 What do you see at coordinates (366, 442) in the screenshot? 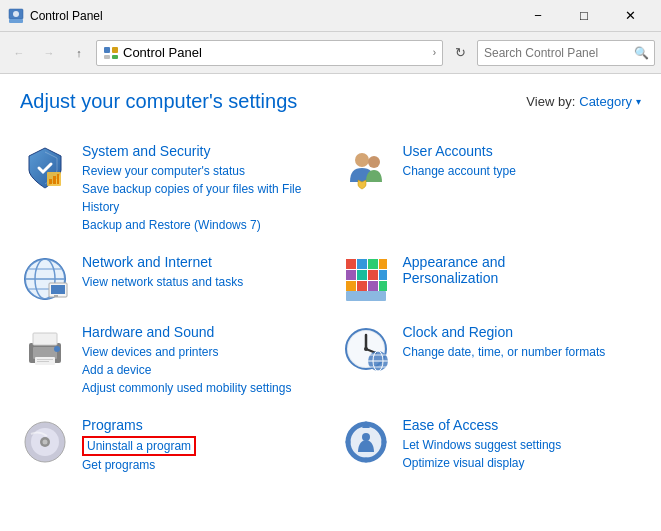
I see `ease-access-icon` at bounding box center [366, 442].